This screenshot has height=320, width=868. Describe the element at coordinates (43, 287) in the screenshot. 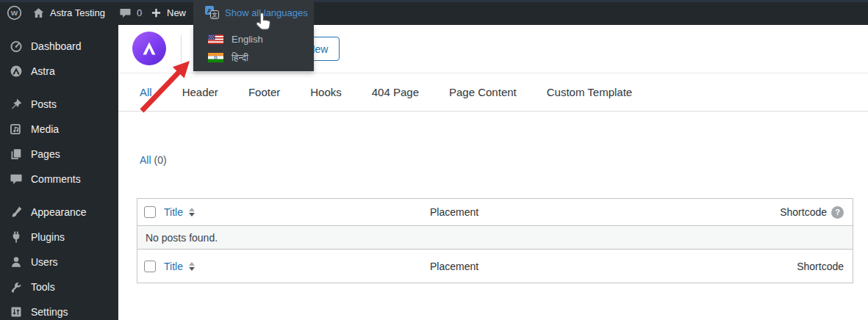

I see `sidebar-item-label: Tools` at that location.